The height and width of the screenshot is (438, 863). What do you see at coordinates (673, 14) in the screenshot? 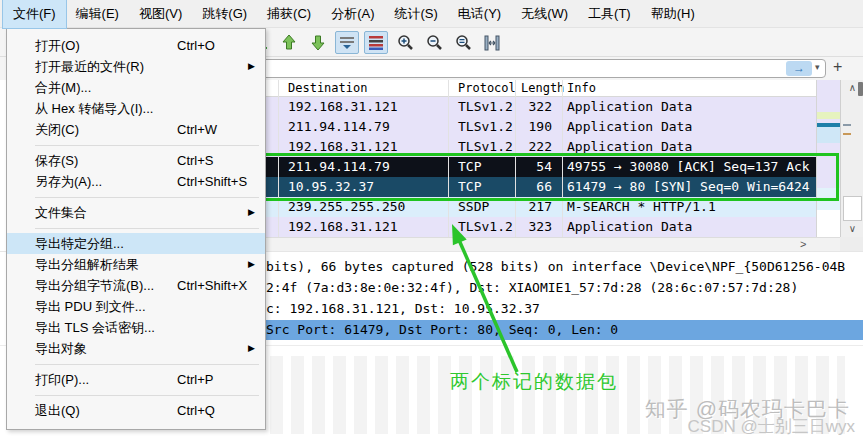
I see `menu-help: 帮助(H)` at bounding box center [673, 14].